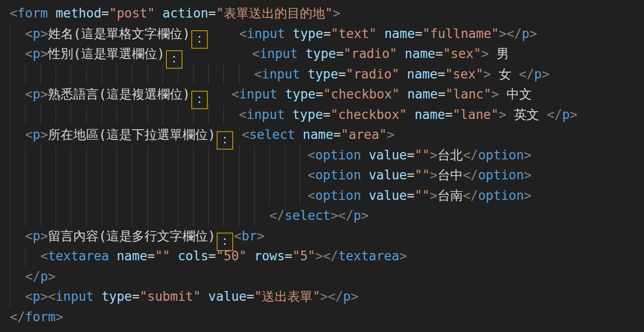  Describe the element at coordinates (327, 297) in the screenshot. I see `code-line: <p><input type="submit" value="送出表單"></p…` at that location.